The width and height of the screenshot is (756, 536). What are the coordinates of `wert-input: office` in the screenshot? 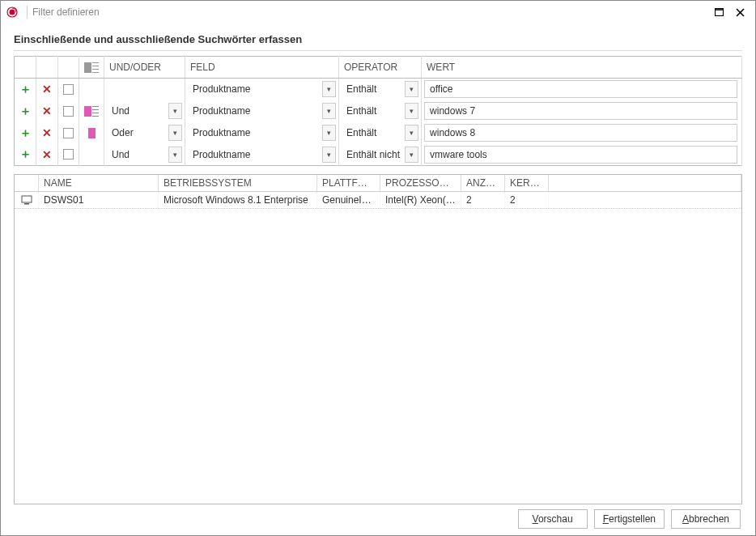 It's located at (581, 89).